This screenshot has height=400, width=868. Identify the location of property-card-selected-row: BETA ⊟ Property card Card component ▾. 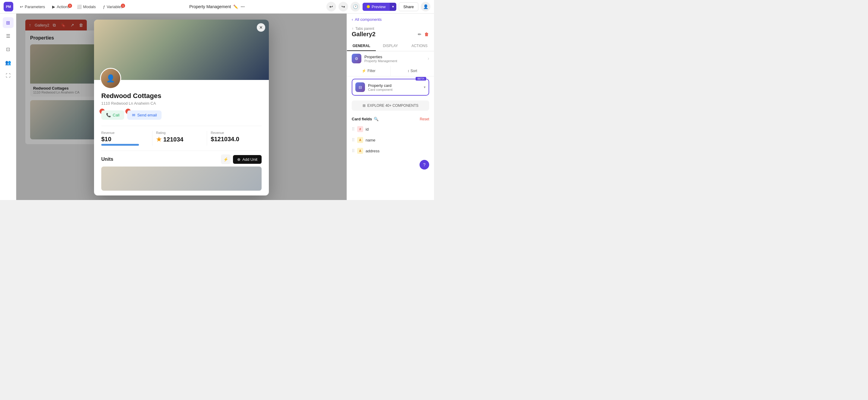
(391, 87).